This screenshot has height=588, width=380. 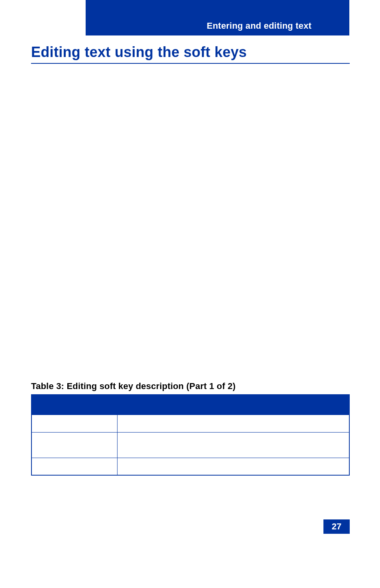 What do you see at coordinates (217, 18) in the screenshot?
I see `header-bar: Entering and editing text` at bounding box center [217, 18].